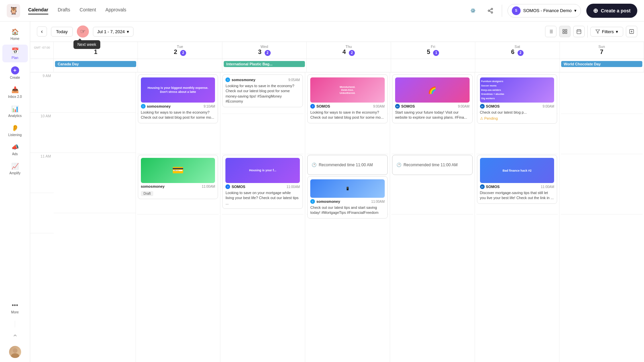  Describe the element at coordinates (588, 32) in the screenshot. I see `toolbar-divider` at that location.